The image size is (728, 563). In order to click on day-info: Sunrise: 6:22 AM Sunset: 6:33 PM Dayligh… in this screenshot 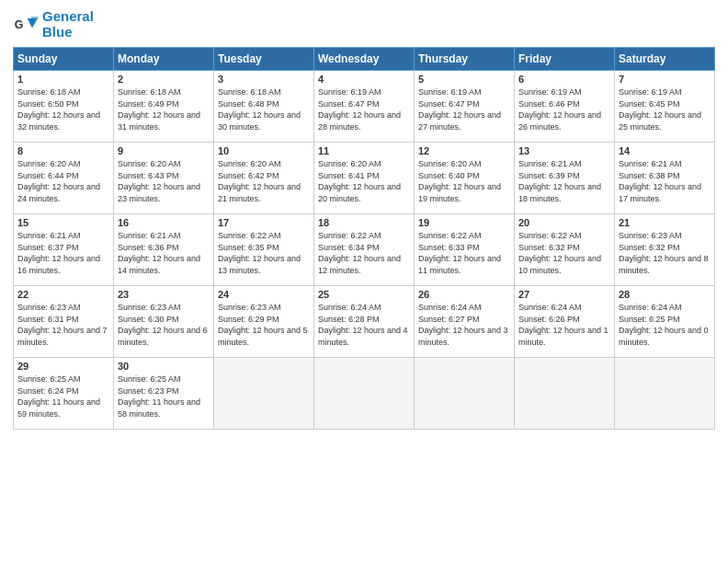, I will do `click(464, 253)`.